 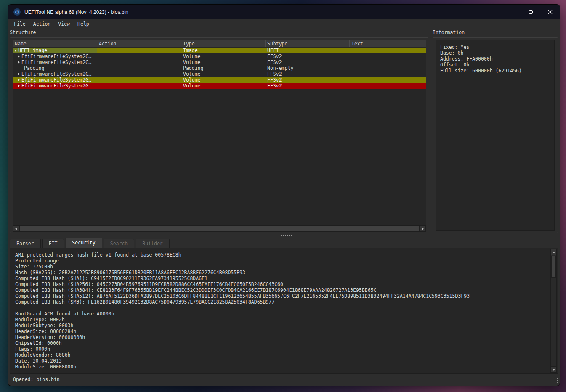 What do you see at coordinates (16, 229) in the screenshot?
I see `arrow-left-icon` at bounding box center [16, 229].